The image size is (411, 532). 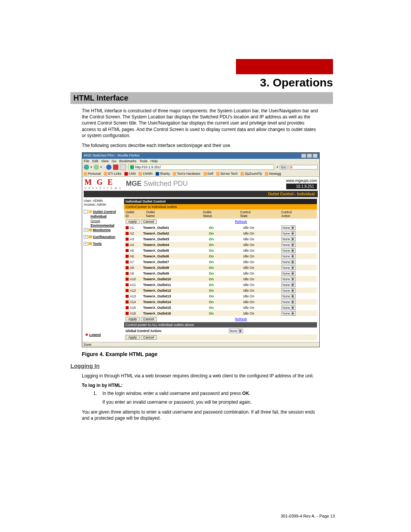 What do you see at coordinates (130, 174) in the screenshot?
I see `bm-cnn: CNN` at bounding box center [130, 174].